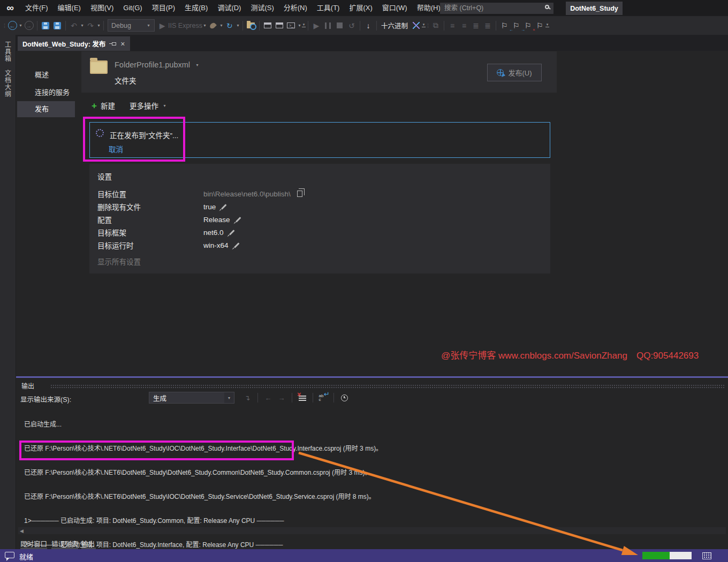 This screenshot has width=728, height=562. Describe the element at coordinates (300, 26) in the screenshot. I see `command-window-caret: ▾` at that location.